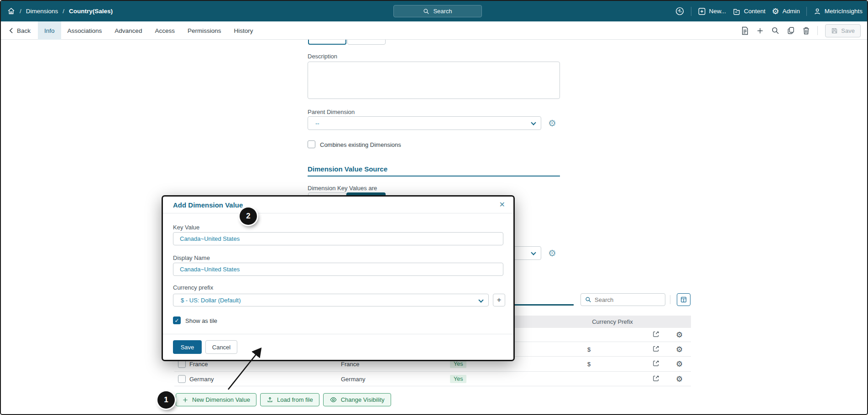 This screenshot has height=415, width=868. I want to click on nav-divider, so click(691, 11).